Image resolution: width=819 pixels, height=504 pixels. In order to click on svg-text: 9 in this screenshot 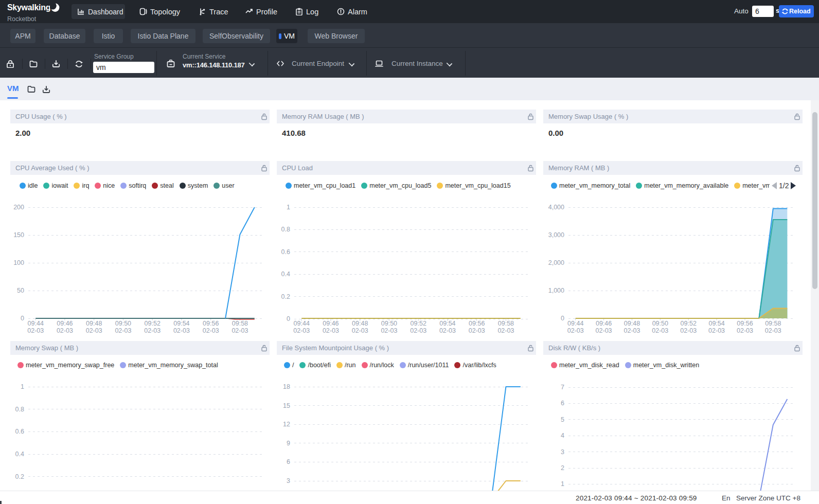, I will do `click(288, 443)`.